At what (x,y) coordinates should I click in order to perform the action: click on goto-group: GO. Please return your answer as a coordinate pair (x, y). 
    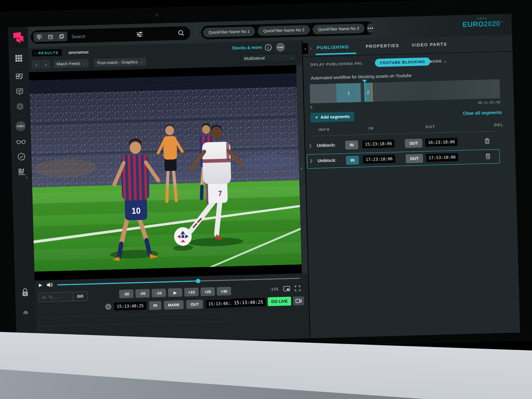
    Looking at the image, I should click on (63, 297).